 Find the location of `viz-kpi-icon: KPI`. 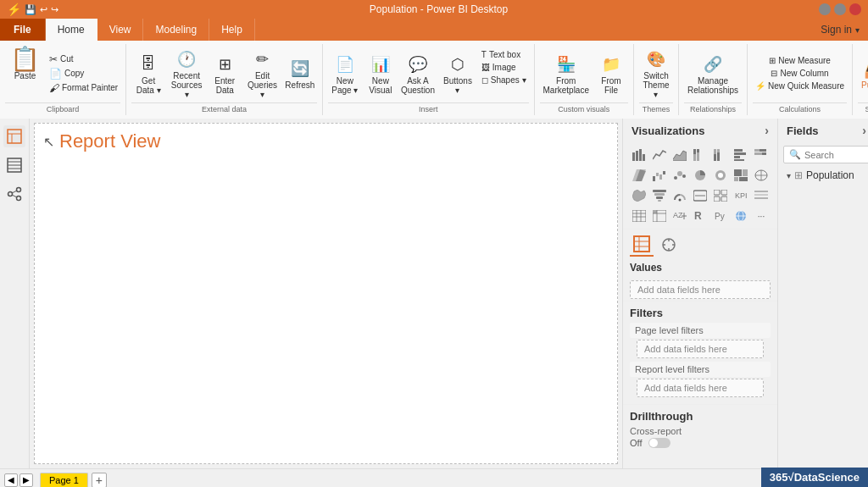

viz-kpi-icon: KPI is located at coordinates (741, 196).